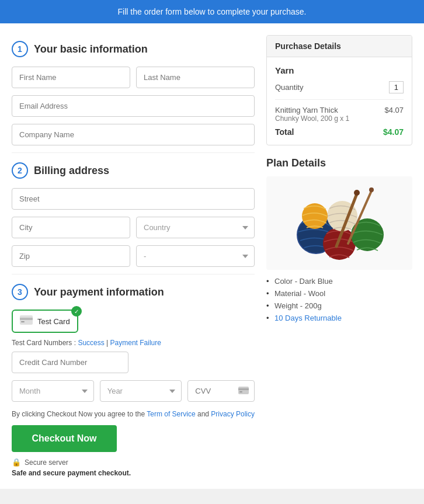 The height and width of the screenshot is (504, 424). Describe the element at coordinates (77, 311) in the screenshot. I see `card-check-icon: ✓` at that location.